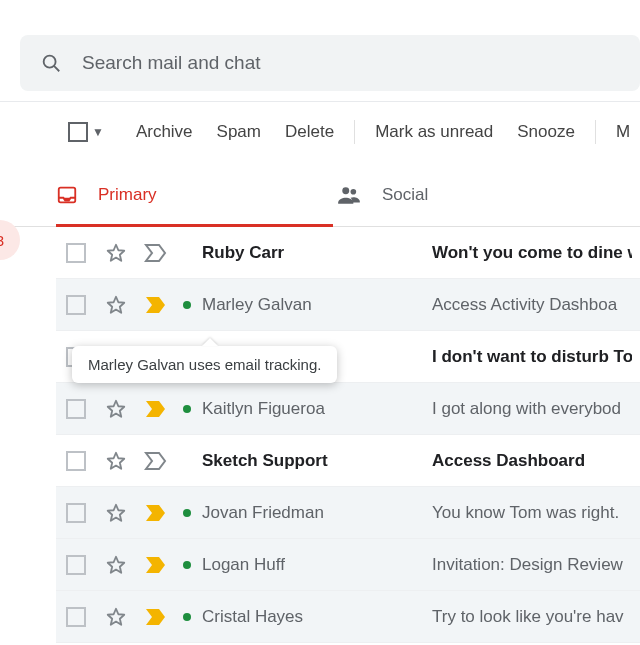  I want to click on mail-row: Ruby CarrWon't you come to dine w, so click(348, 253).